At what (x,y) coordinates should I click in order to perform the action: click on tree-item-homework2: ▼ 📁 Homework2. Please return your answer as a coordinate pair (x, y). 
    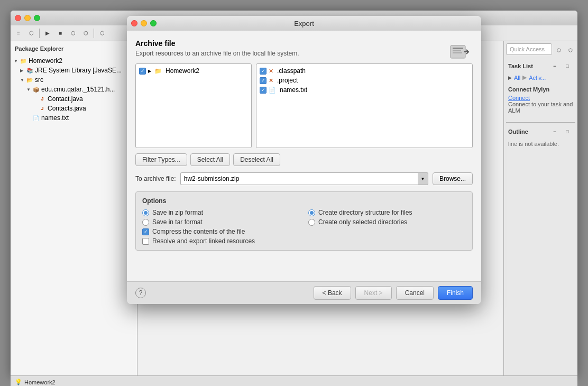
    Looking at the image, I should click on (74, 61).